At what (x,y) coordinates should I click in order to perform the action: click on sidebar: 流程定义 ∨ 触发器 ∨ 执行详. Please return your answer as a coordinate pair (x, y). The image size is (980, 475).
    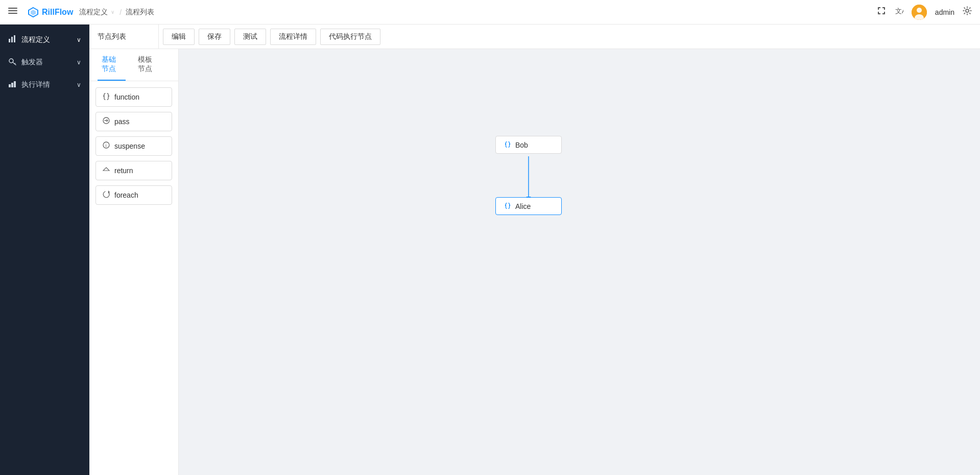
    Looking at the image, I should click on (45, 250).